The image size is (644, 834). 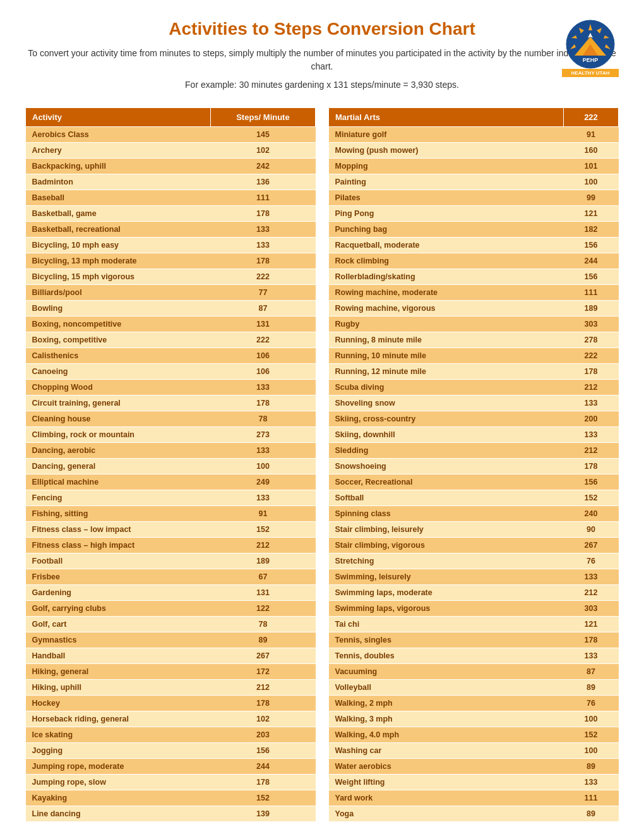 What do you see at coordinates (263, 814) in the screenshot?
I see `steps-cell: 139` at bounding box center [263, 814].